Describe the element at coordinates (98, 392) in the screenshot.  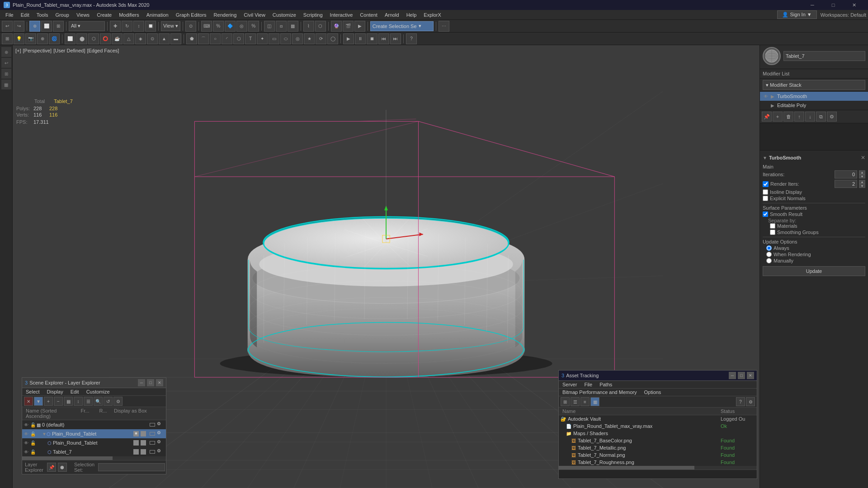
I see `se-menu-customize: Customize` at that location.